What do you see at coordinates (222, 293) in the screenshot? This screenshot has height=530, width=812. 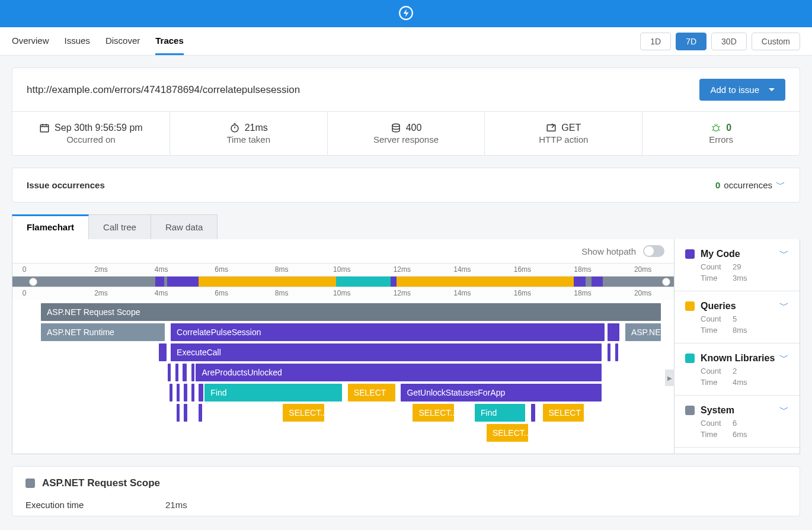 I see `axis-tick: 6ms` at bounding box center [222, 293].